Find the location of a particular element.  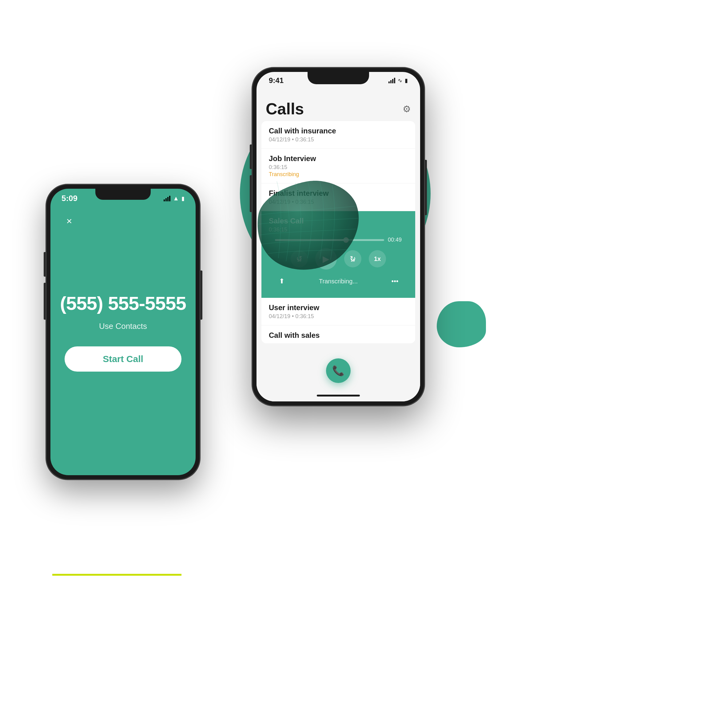

close-icon: × is located at coordinates (69, 221).